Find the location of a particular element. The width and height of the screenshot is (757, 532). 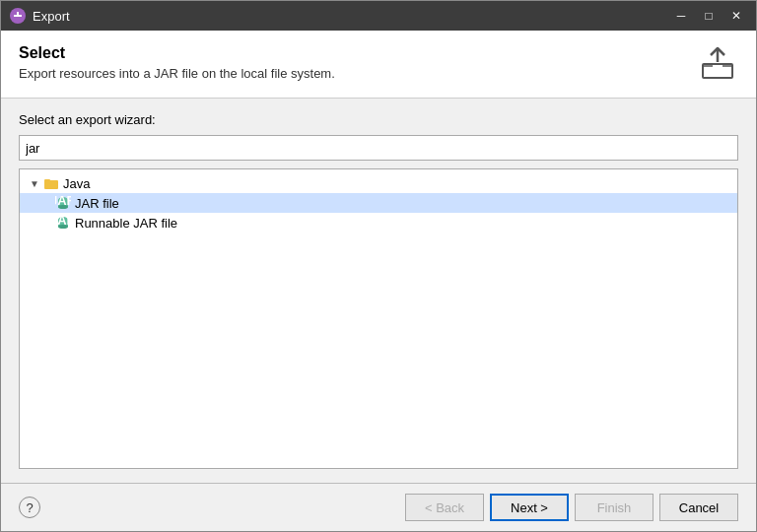

jar-file-icon: JAR is located at coordinates (63, 203).